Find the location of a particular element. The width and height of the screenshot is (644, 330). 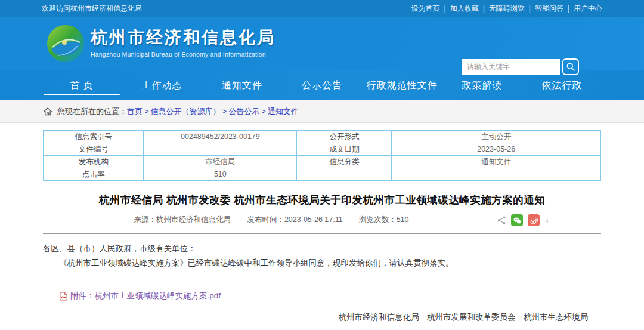

info-label: 信息分类 is located at coordinates (345, 162).